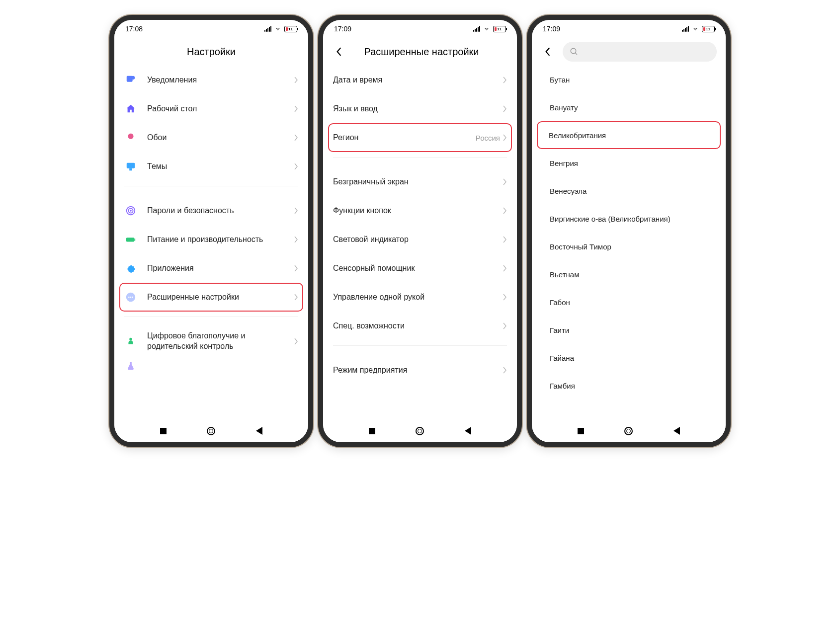 The width and height of the screenshot is (840, 641). What do you see at coordinates (420, 109) in the screenshot?
I see `adv-language: Язык и ввод` at bounding box center [420, 109].